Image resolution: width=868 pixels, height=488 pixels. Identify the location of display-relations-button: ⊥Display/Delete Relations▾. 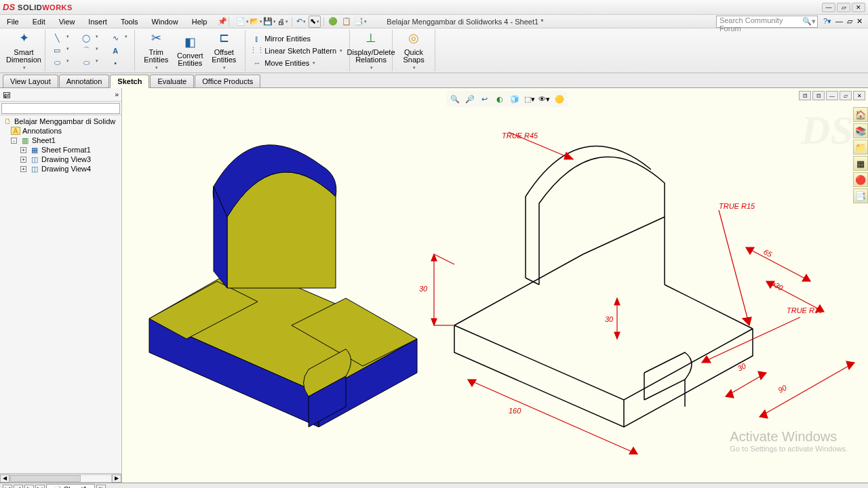
(371, 51).